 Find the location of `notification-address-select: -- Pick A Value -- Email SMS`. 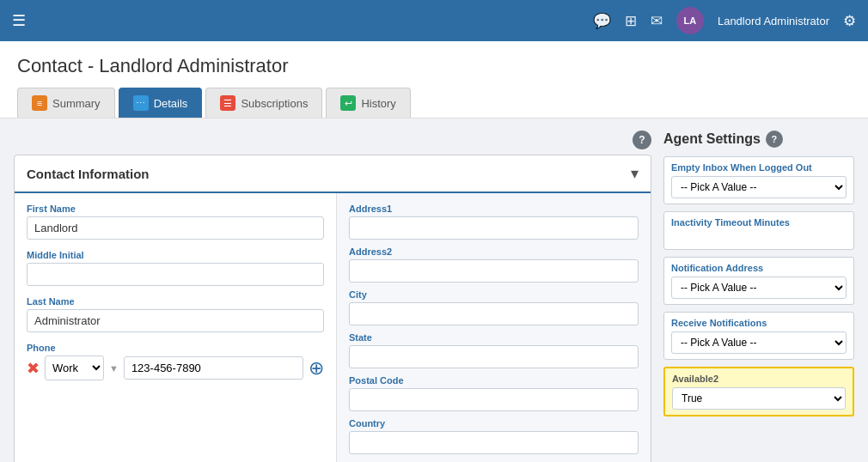

notification-address-select: -- Pick A Value -- Email SMS is located at coordinates (759, 288).